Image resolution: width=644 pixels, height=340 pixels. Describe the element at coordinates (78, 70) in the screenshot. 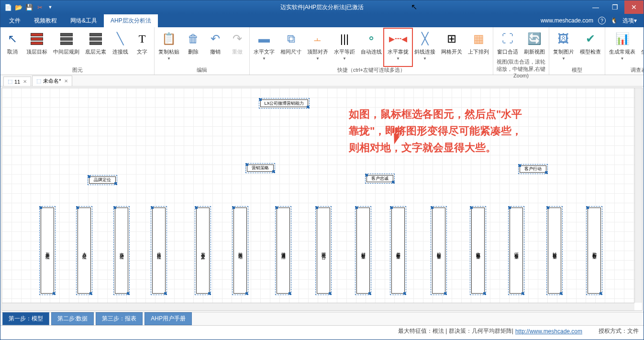

I see `group-label: 图元` at that location.